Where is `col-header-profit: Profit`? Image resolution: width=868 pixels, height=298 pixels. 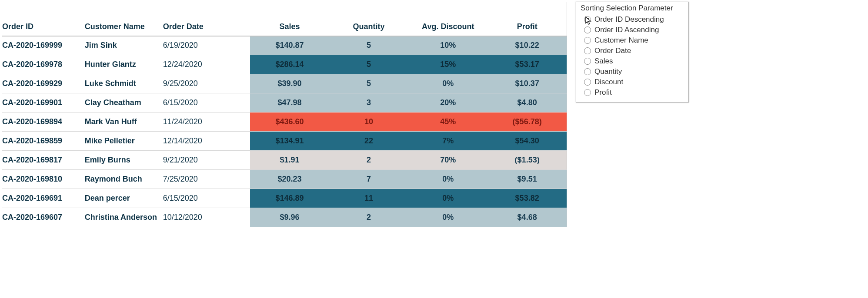 col-header-profit: Profit is located at coordinates (527, 19).